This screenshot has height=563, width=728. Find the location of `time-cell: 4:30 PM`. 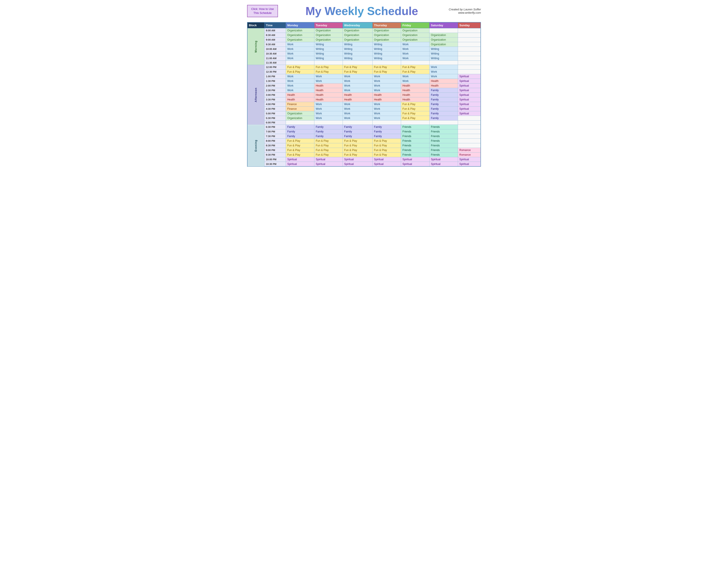

time-cell: 4:30 PM is located at coordinates (275, 109).